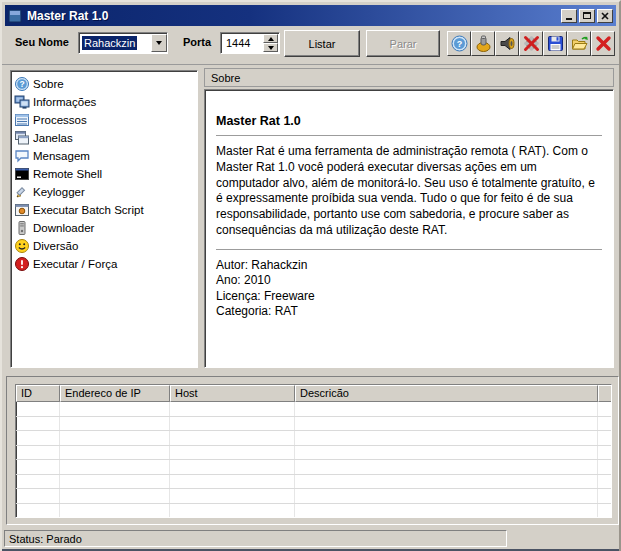  I want to click on bell-icon, so click(484, 44).